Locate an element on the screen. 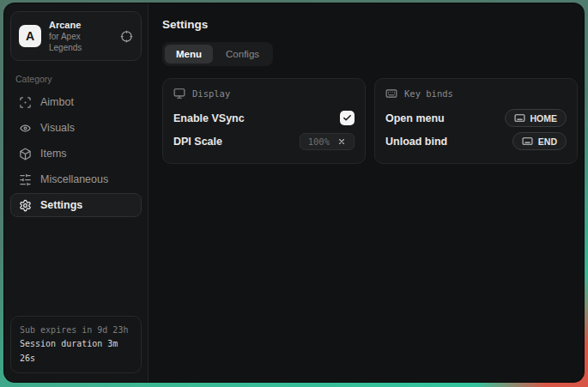 The height and width of the screenshot is (387, 588). tab-menu: Menu is located at coordinates (189, 54).